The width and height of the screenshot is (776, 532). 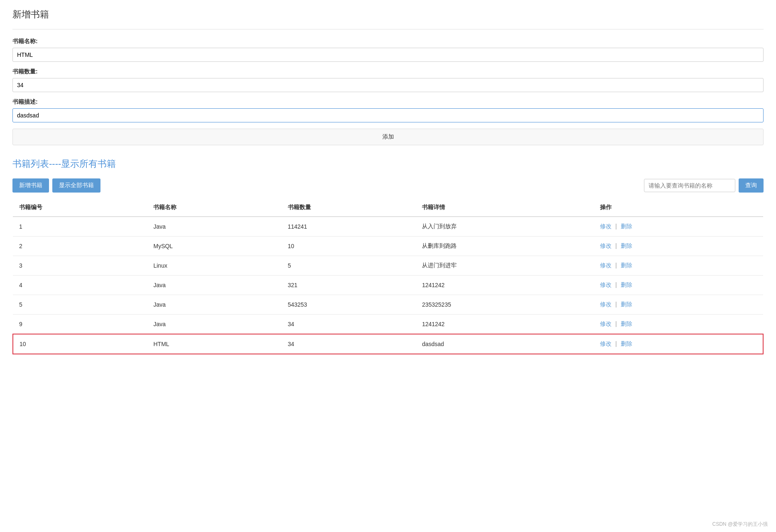 What do you see at coordinates (388, 185) in the screenshot?
I see `list-toolbar: 新增书籍 显示全部书籍 查询` at bounding box center [388, 185].